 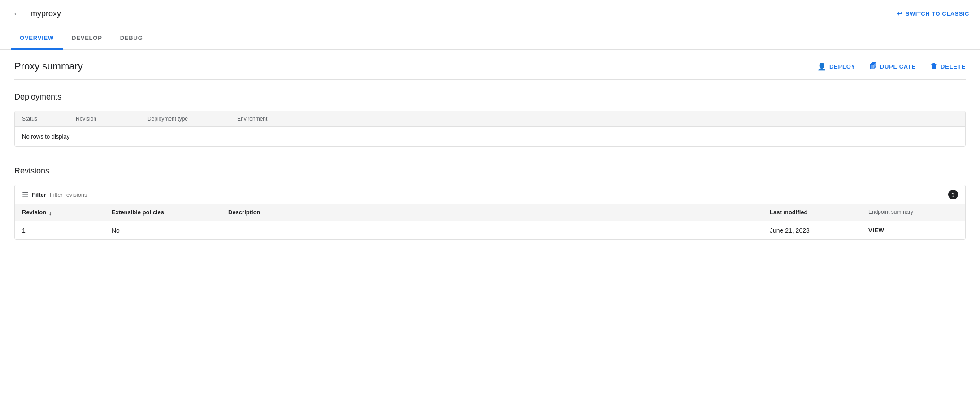 I want to click on extensible-policies-value: No, so click(x=170, y=230).